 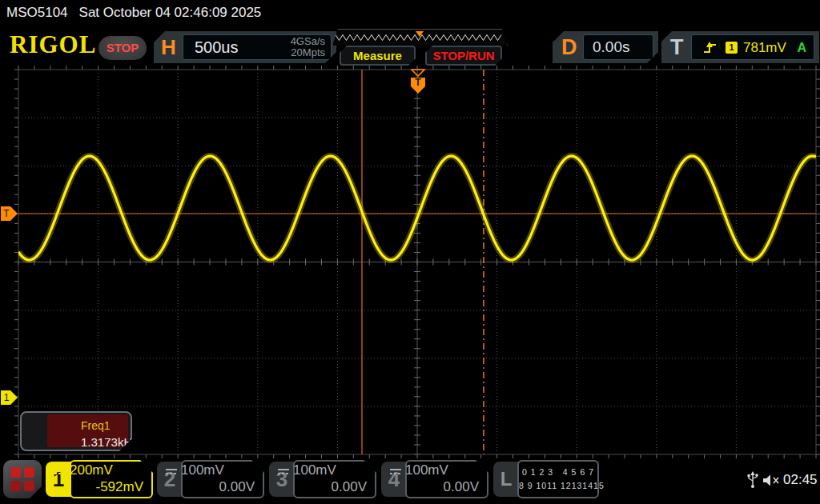 What do you see at coordinates (6, 398) in the screenshot?
I see `svg-text: 1` at bounding box center [6, 398].